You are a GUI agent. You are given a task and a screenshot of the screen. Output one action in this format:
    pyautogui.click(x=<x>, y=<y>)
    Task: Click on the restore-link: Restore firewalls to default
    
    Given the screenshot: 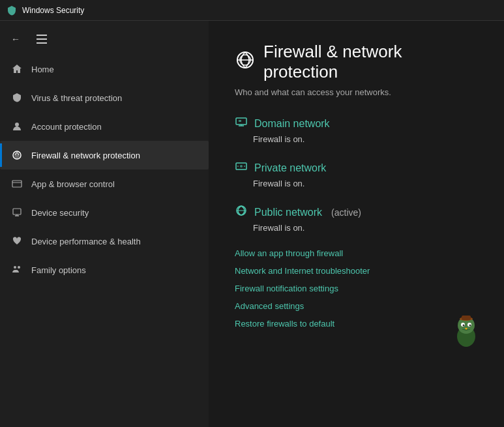 What is the action you would take?
    pyautogui.click(x=356, y=323)
    